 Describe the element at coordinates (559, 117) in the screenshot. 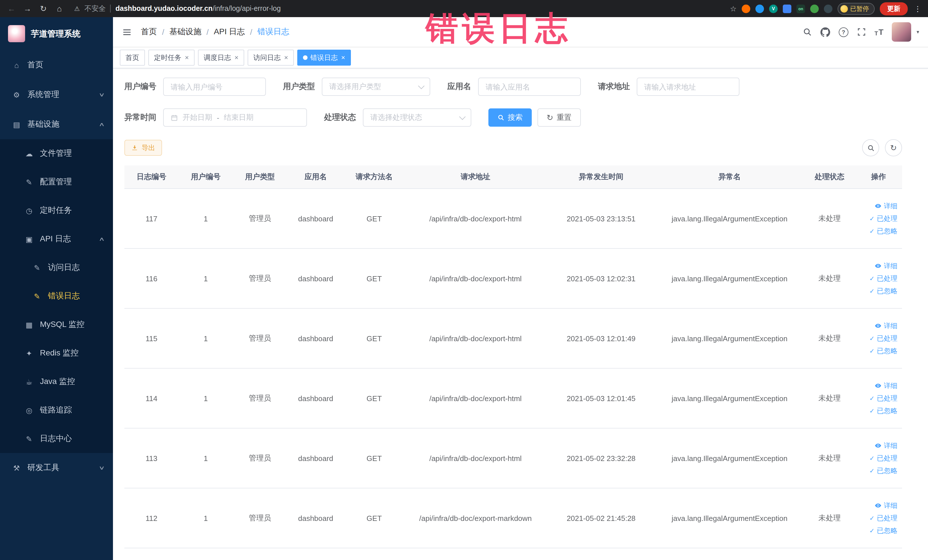

I see `reset-button: ↻ 重置` at that location.